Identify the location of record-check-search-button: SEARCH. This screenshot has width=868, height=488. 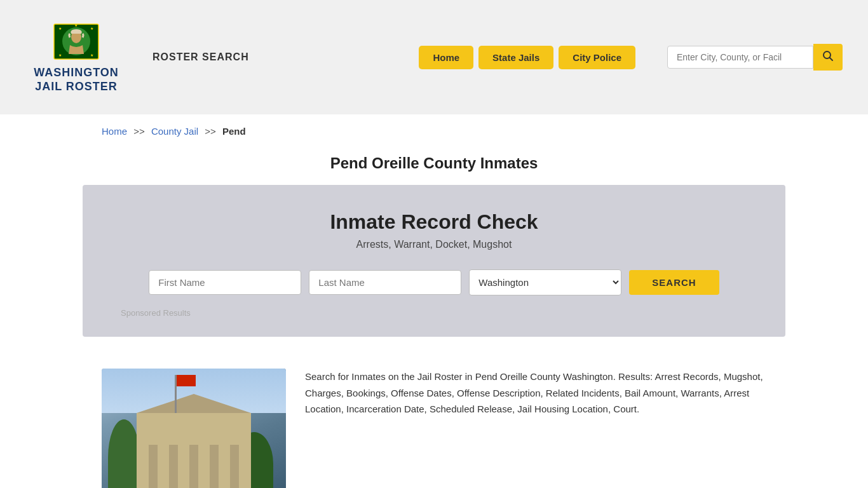
(674, 282).